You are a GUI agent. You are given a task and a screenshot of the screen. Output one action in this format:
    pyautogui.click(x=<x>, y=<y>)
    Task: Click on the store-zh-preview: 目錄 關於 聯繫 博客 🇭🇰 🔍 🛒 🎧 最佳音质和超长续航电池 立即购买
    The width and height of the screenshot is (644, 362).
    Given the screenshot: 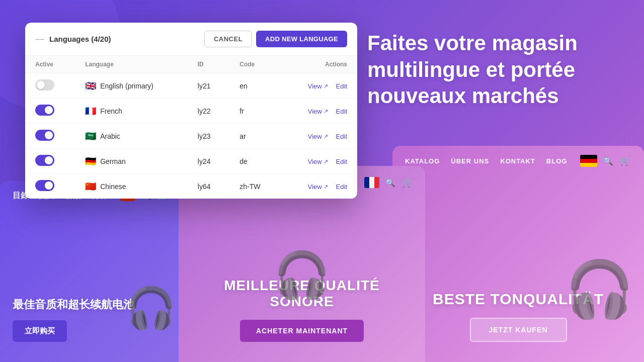 What is the action you would take?
    pyautogui.click(x=91, y=272)
    